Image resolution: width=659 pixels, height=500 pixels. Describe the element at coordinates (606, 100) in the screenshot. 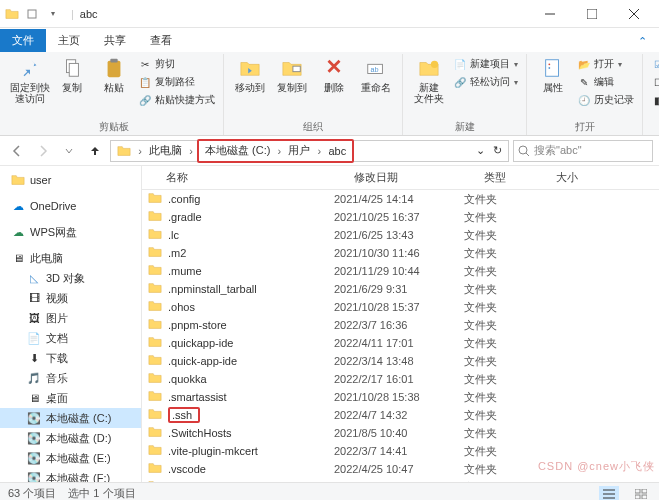

I see `history-button: 🕘历史记录` at that location.